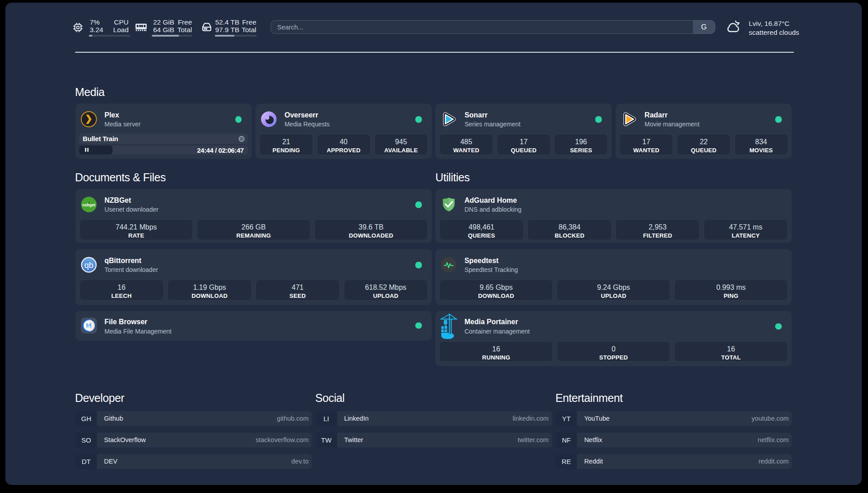  I want to click on svg-text: nzbget, so click(89, 205).